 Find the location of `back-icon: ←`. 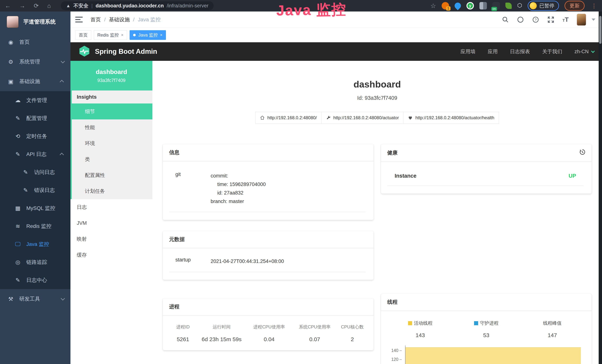

back-icon: ← is located at coordinates (8, 6).